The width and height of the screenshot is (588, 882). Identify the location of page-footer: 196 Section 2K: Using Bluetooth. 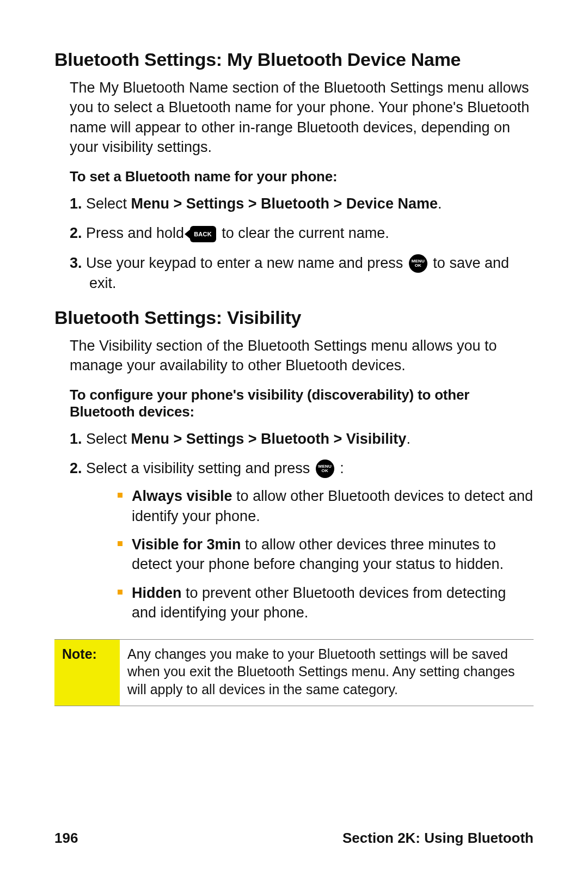
(294, 838).